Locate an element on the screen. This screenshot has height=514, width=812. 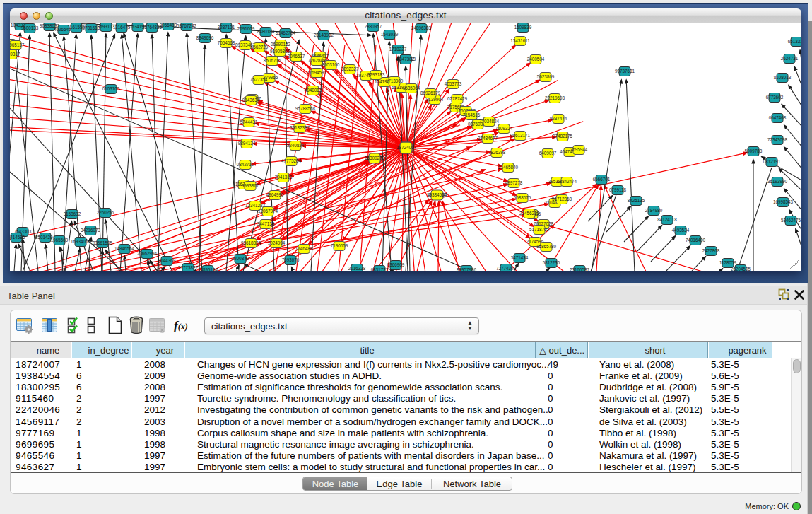
svg-text: 8849696 is located at coordinates (205, 38).